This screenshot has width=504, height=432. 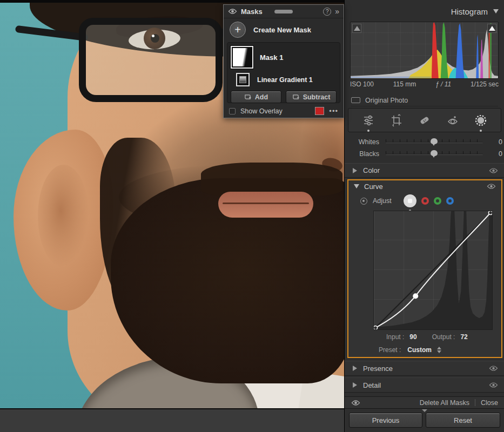 What do you see at coordinates (282, 30) in the screenshot?
I see `create-new-mask-label: Create New Mask` at bounding box center [282, 30].